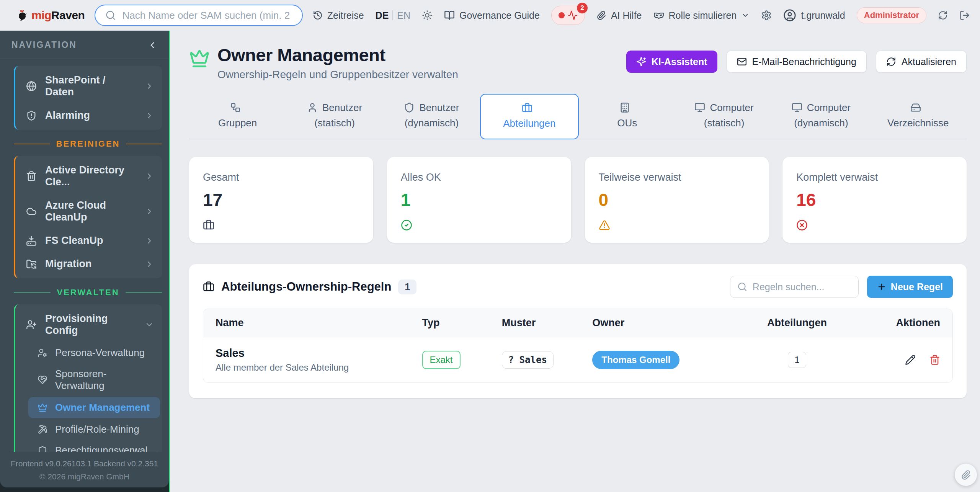 Image resolution: width=980 pixels, height=492 pixels. I want to click on history-icon, so click(318, 15).